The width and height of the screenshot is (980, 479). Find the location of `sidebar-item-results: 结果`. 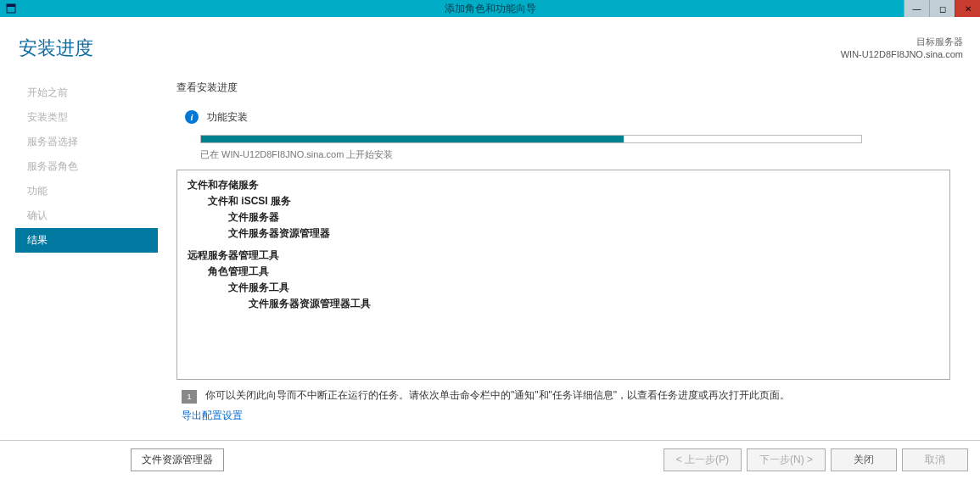

sidebar-item-results: 结果 is located at coordinates (87, 241).